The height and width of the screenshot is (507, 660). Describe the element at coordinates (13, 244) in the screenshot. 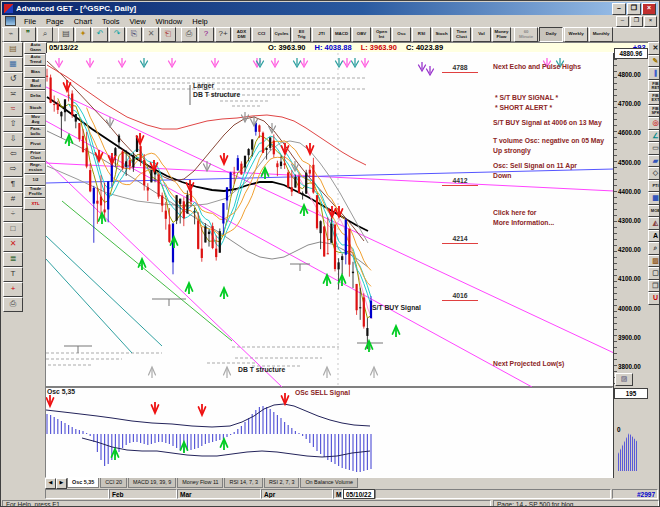

I see `lines-icon: ✕` at that location.